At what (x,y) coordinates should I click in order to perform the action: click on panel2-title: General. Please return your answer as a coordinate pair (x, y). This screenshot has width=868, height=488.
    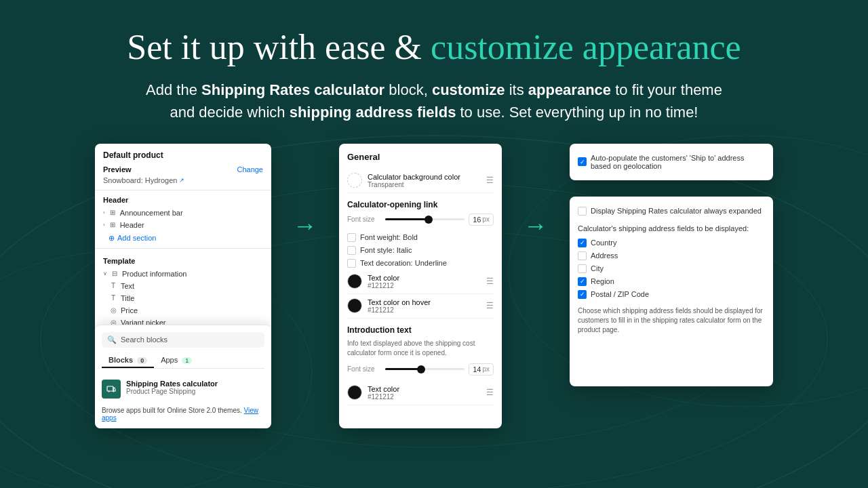
    Looking at the image, I should click on (420, 157).